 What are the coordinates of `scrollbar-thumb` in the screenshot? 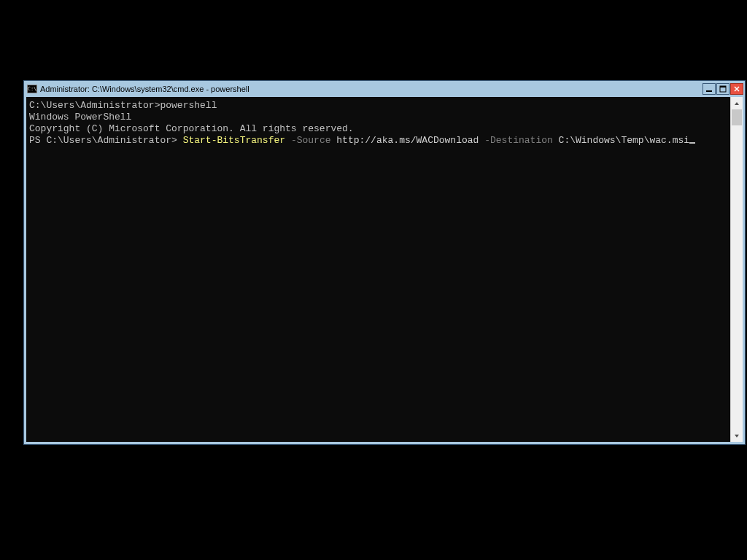 It's located at (737, 117).